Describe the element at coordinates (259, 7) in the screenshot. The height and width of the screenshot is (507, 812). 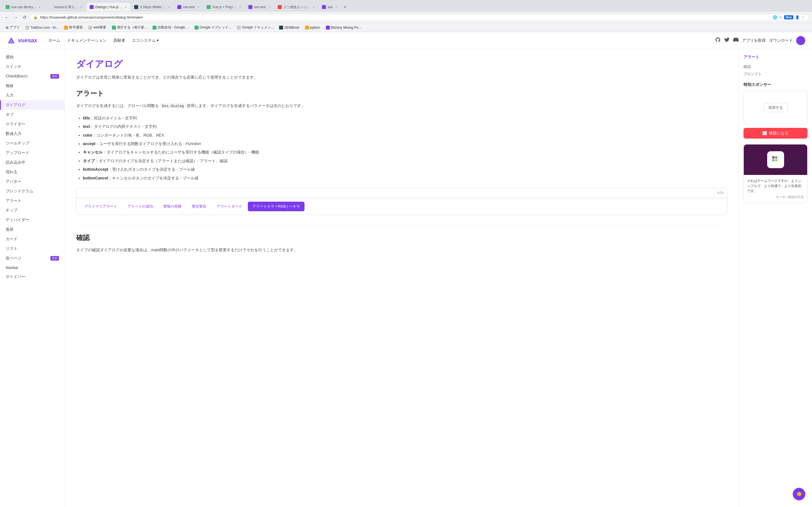
I see `tab-7: sax-test ×` at that location.